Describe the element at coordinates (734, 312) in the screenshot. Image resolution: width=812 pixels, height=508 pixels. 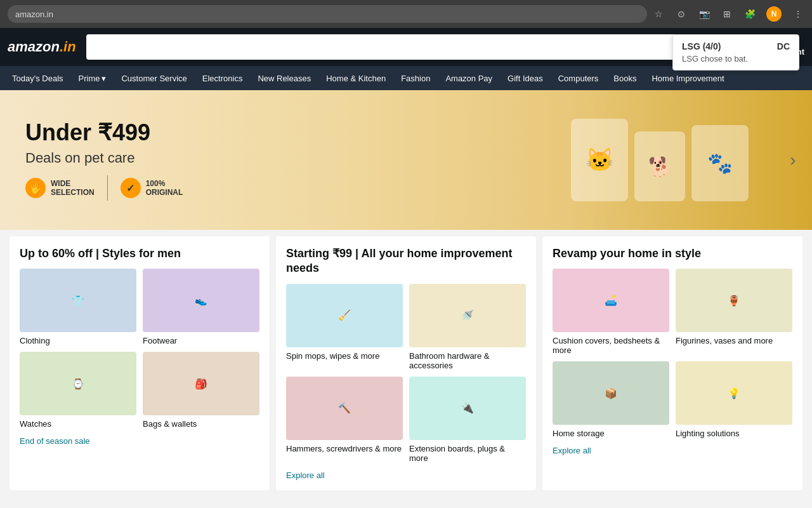
I see `product-item-figurines: 🏺 Figurines, vases and more` at that location.